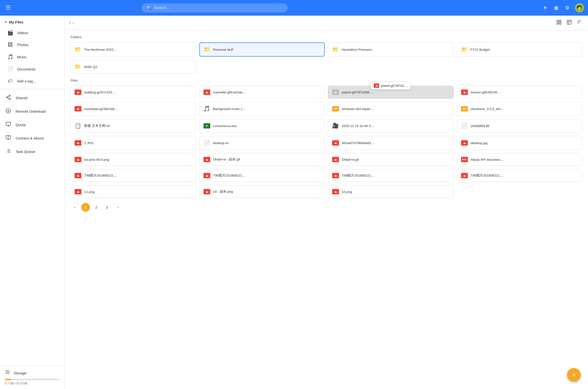 The width and height of the screenshot is (588, 389). Describe the element at coordinates (133, 50) in the screenshot. I see `folder-card: 📁 The.Northman.2022....` at that location.